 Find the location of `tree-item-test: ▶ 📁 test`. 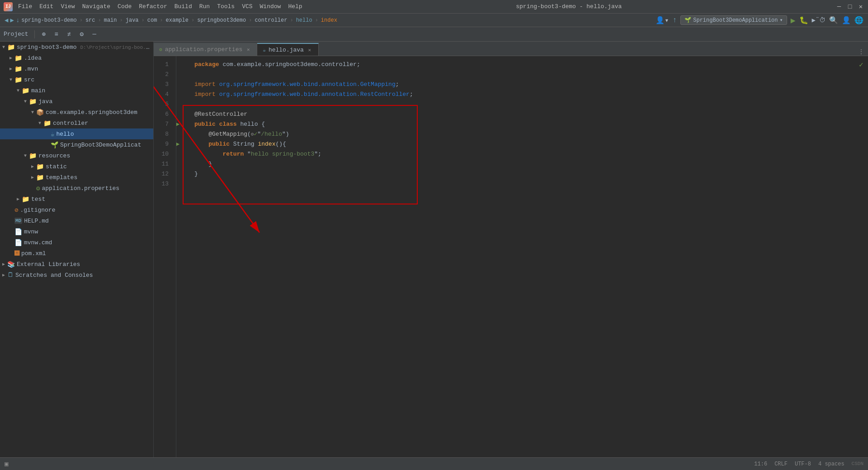

tree-item-test: ▶ 📁 test is located at coordinates (77, 199).